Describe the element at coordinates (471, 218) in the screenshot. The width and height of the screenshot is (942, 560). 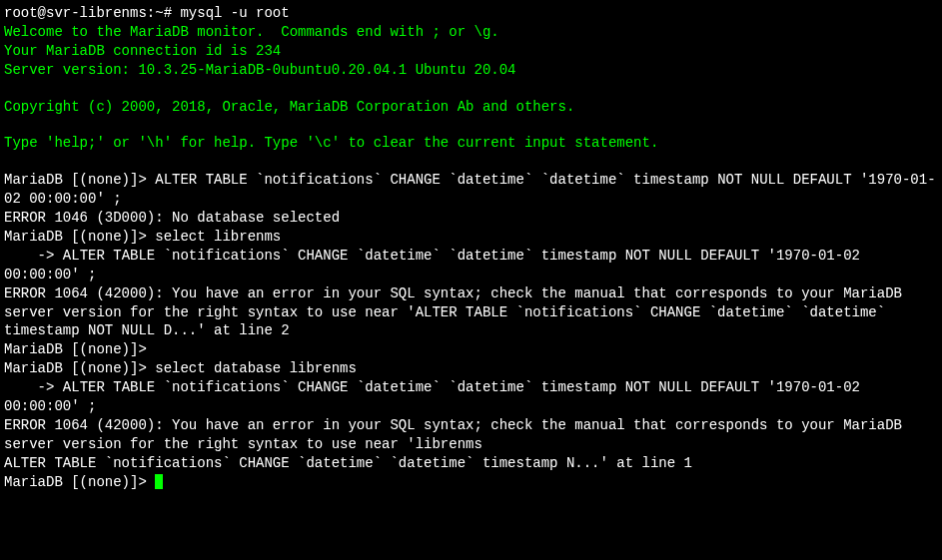
I see `error-line-1: ERROR 1046 (3D000): No database selected` at that location.